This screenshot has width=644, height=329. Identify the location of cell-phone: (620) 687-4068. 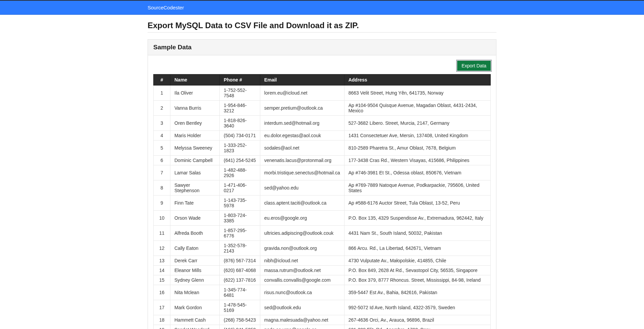
(239, 270).